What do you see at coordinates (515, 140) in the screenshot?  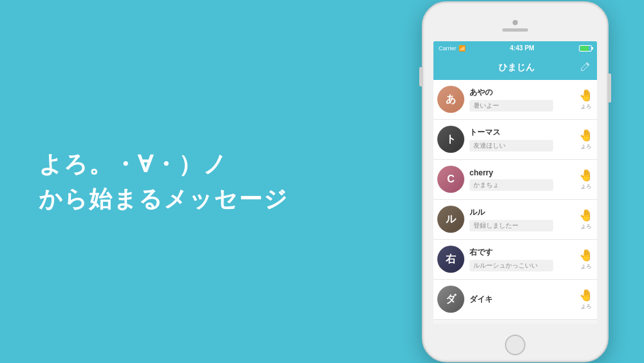 I see `contact-item: トトーマス友達ほしい🤚よろ` at bounding box center [515, 140].